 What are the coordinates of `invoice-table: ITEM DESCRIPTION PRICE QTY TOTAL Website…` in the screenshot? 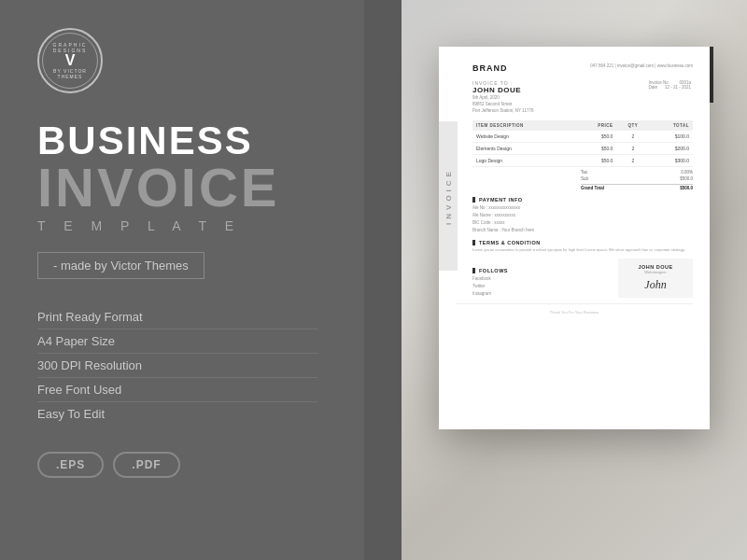 It's located at (583, 144).